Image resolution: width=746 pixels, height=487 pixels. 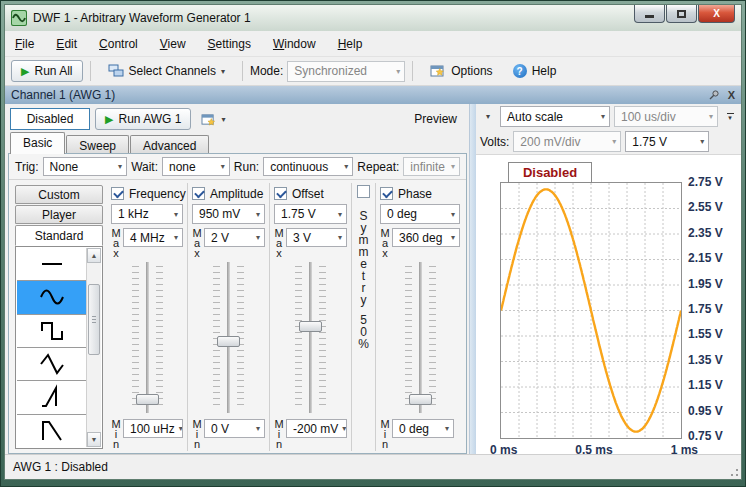 What do you see at coordinates (650, 14) in the screenshot?
I see `minimize-button` at bounding box center [650, 14].